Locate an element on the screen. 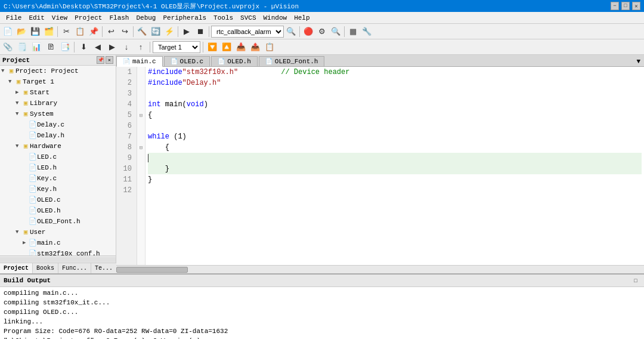 The image size is (644, 339). hscroll-track is located at coordinates (380, 270).